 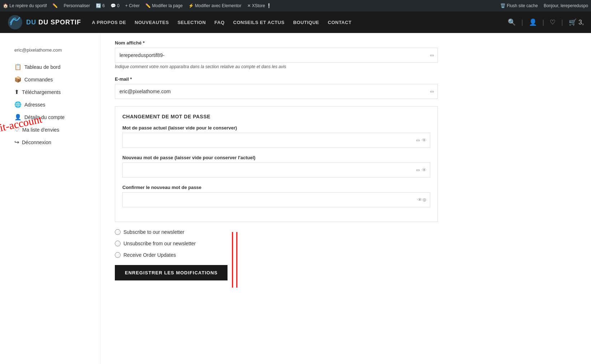 I want to click on current-password-label: Mot de passe actuel (laisser vide pour l…, so click(x=276, y=128).